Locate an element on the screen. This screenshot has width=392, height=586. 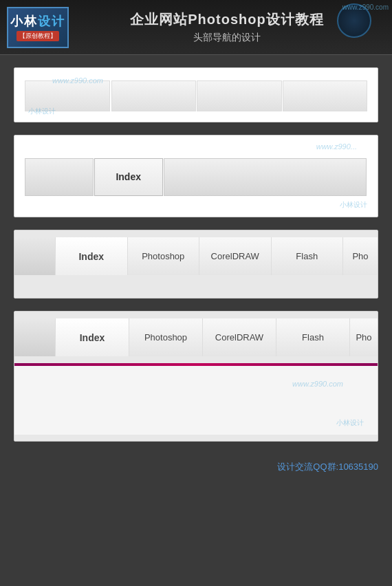
nav-full-cell-3: CorelDRAW is located at coordinates (235, 256).